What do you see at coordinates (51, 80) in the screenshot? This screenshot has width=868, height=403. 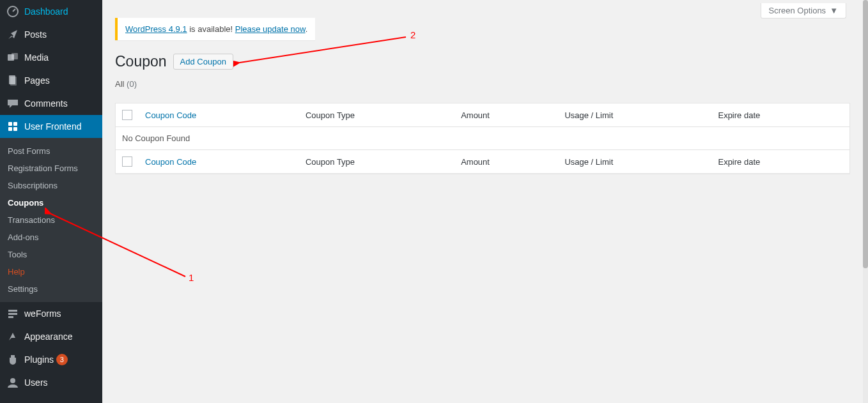 I see `menu-pages: Pages` at bounding box center [51, 80].